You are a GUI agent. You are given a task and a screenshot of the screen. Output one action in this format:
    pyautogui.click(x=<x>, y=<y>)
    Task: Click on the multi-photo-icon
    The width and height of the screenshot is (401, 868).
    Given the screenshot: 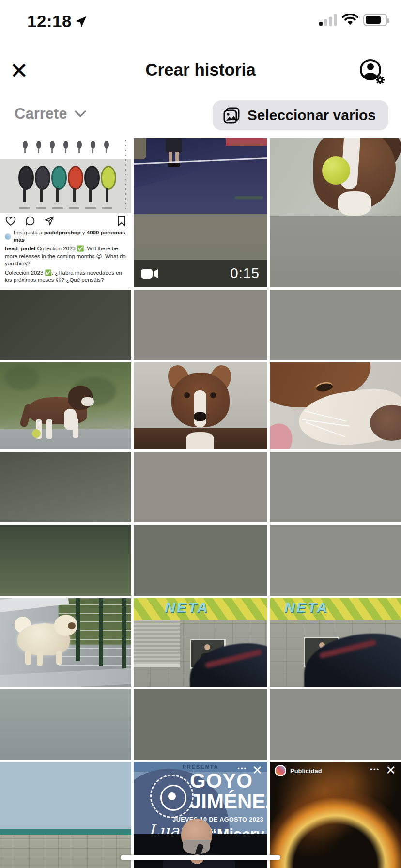 What is the action you would take?
    pyautogui.click(x=231, y=115)
    